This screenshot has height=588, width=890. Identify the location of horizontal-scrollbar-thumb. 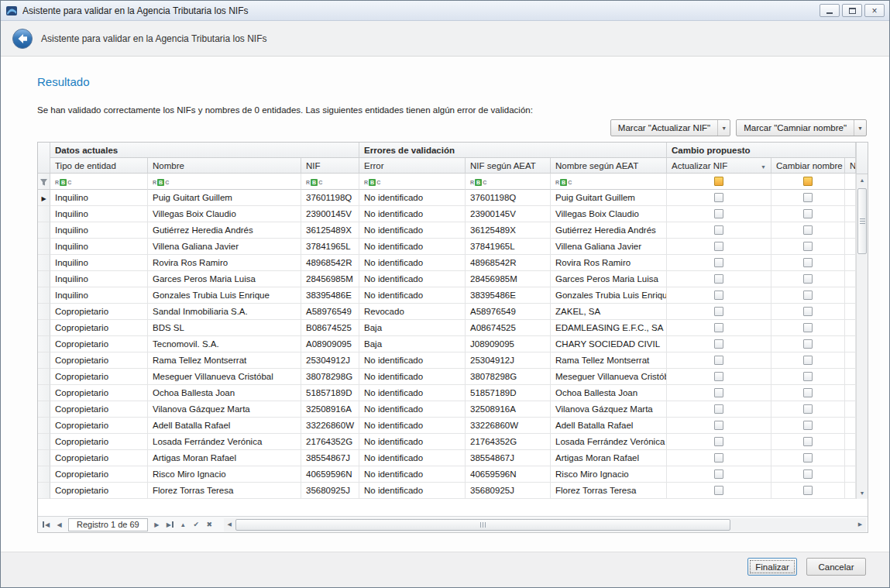
(483, 525).